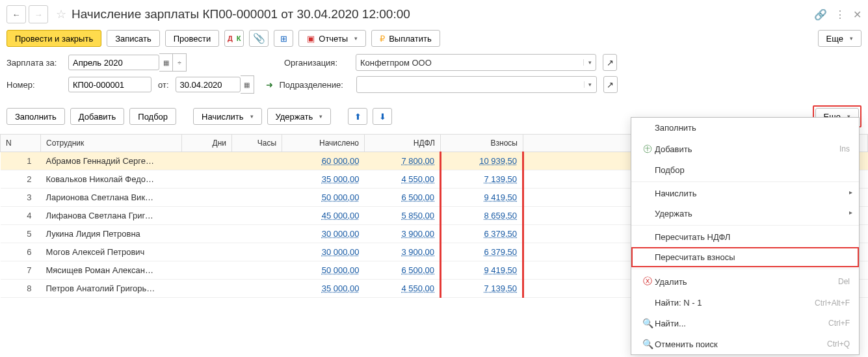 This screenshot has height=357, width=868. What do you see at coordinates (648, 149) in the screenshot?
I see `plus-icon: ㊉` at bounding box center [648, 149].